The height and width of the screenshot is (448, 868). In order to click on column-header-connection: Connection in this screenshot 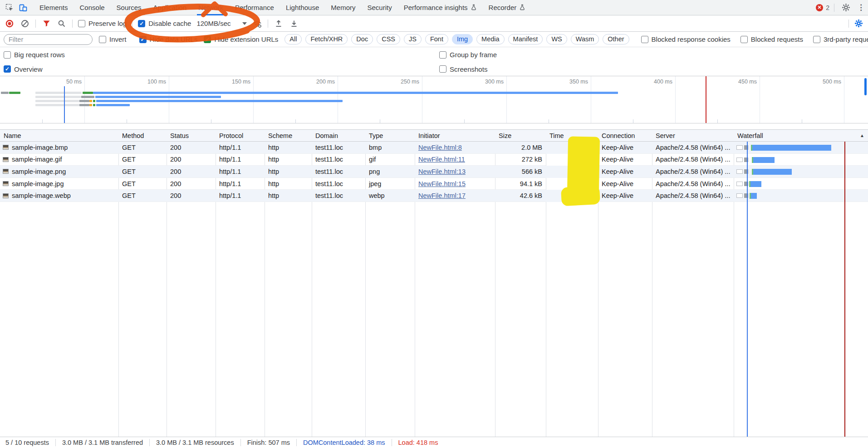, I will do `click(625, 135)`.